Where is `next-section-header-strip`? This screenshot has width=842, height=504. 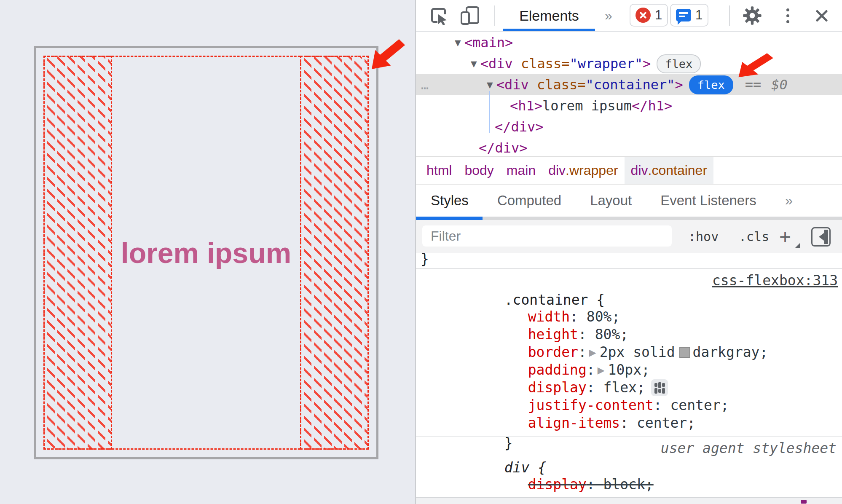
next-section-header-strip is located at coordinates (629, 501).